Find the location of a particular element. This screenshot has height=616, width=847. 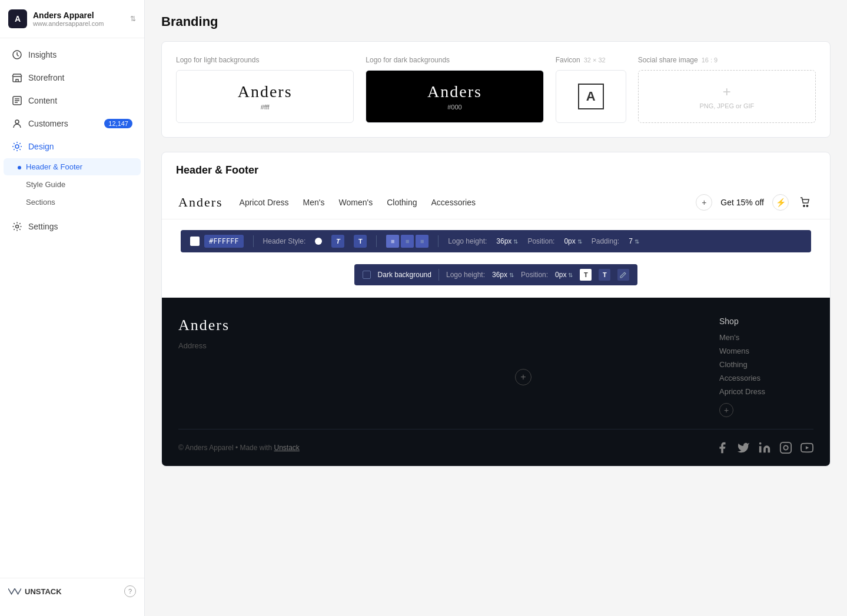

sidebar-item-customers: Customers 12,147 is located at coordinates (72, 124).